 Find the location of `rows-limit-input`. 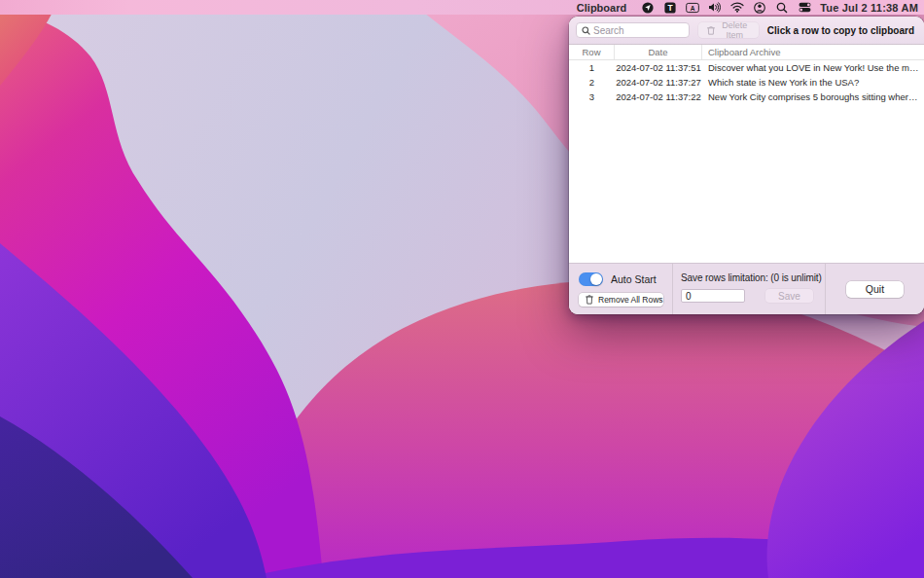

rows-limit-input is located at coordinates (713, 296).